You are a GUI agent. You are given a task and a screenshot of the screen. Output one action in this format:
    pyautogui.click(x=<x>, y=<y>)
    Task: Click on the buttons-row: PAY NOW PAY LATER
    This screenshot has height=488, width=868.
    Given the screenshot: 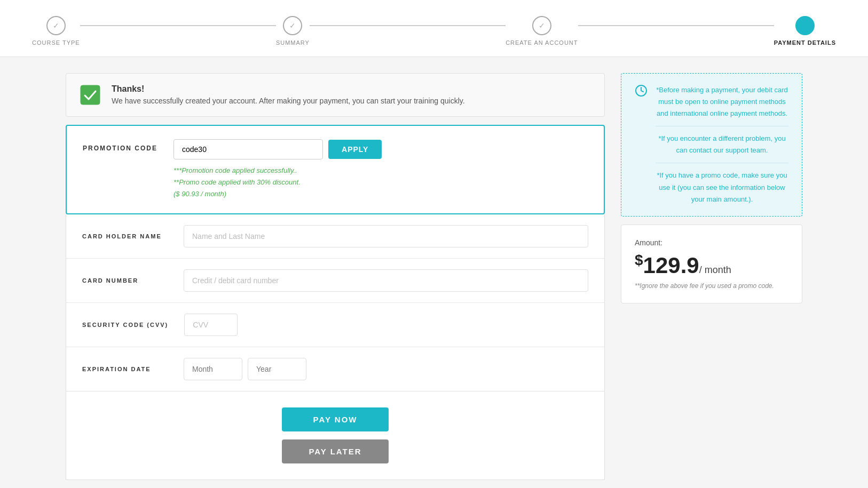 What is the action you would take?
    pyautogui.click(x=335, y=436)
    